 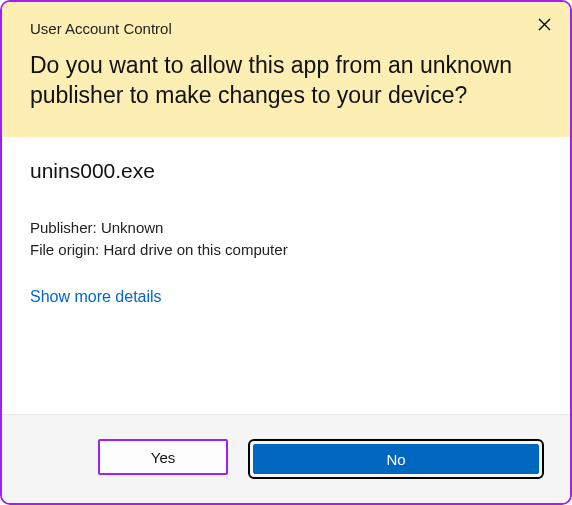 I want to click on uac-prompt: Do you want to allow this app from an un…, so click(x=286, y=81).